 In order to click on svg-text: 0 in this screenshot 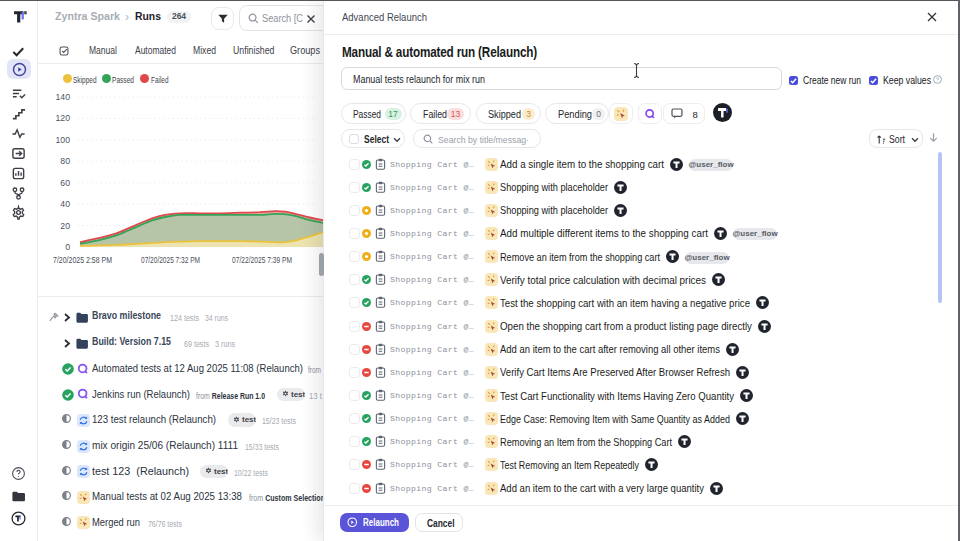, I will do `click(68, 247)`.